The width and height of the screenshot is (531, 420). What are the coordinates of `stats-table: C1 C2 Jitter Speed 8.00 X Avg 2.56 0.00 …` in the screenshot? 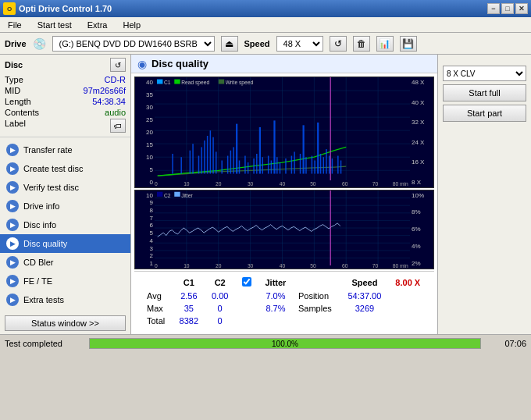 It's located at (284, 301).